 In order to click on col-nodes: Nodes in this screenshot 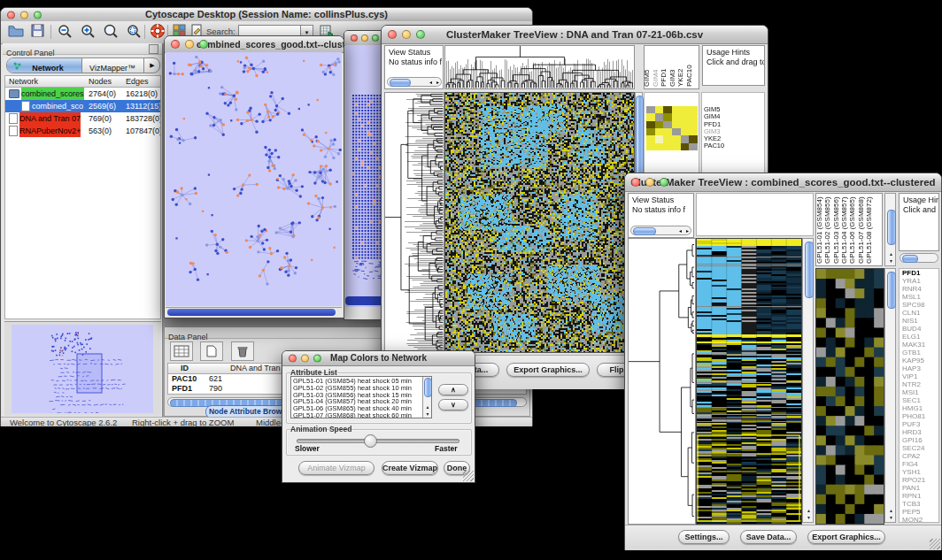, I will do `click(100, 81)`.